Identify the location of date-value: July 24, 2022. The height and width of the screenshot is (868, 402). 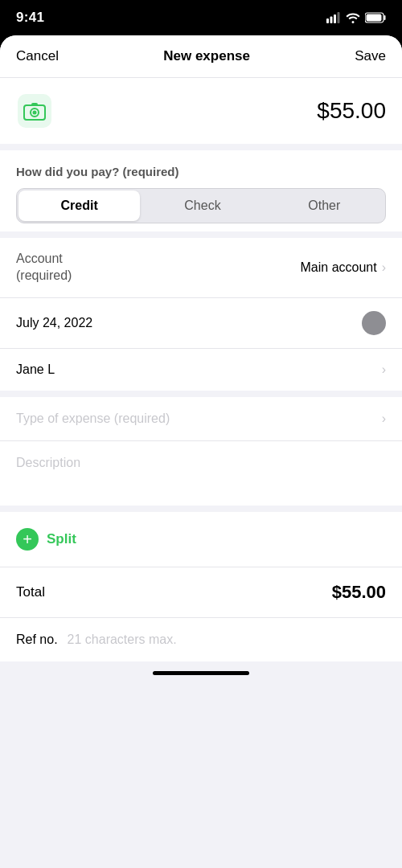
(55, 323).